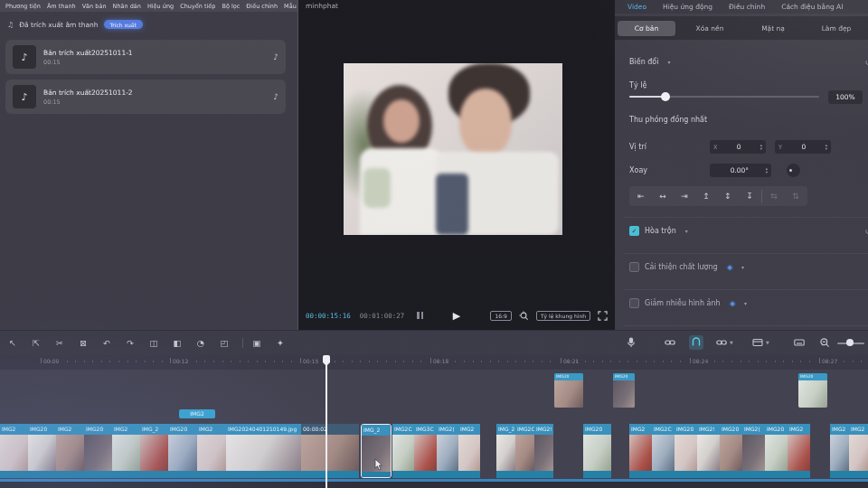 The width and height of the screenshot is (868, 488). What do you see at coordinates (845, 98) in the screenshot?
I see `scale-value: 100%` at bounding box center [845, 98].